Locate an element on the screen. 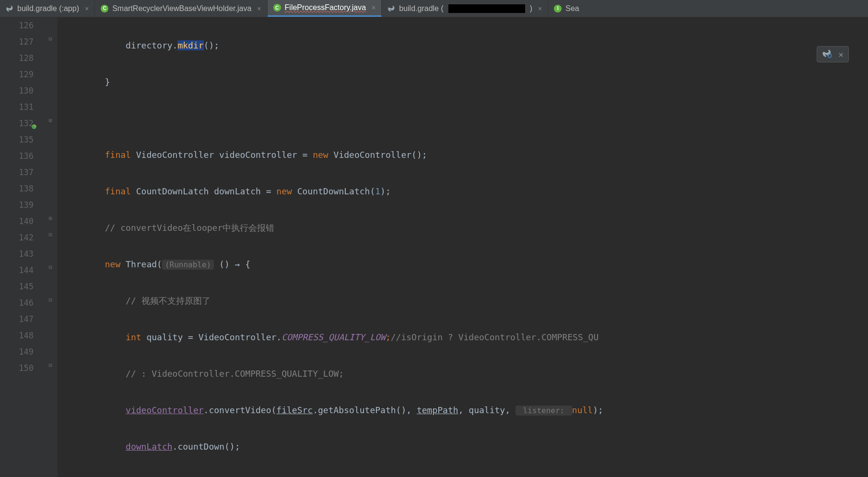 This screenshot has width=868, height=477. code-line: // convertVideo在looper中执行会报错 is located at coordinates (466, 228).